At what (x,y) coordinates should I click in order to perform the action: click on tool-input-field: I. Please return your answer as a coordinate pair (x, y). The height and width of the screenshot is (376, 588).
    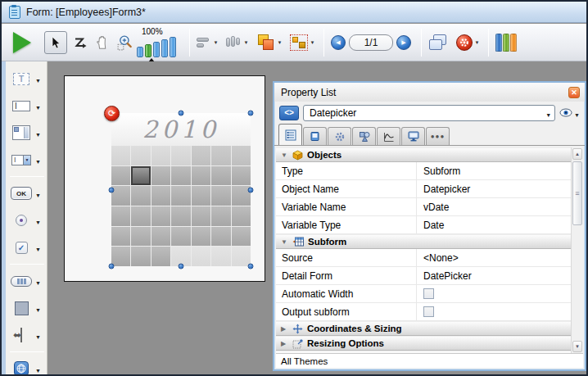
    Looking at the image, I should click on (26, 106).